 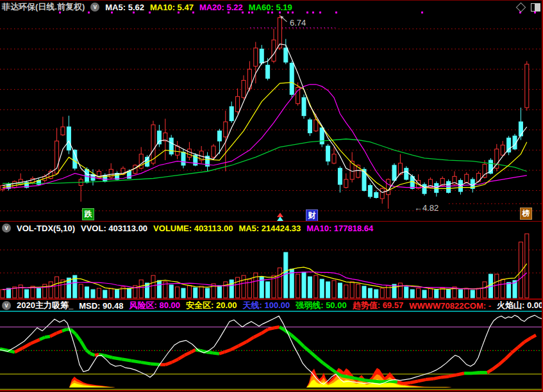 I want to click on high-price-annotation: 6.74, so click(x=297, y=23).